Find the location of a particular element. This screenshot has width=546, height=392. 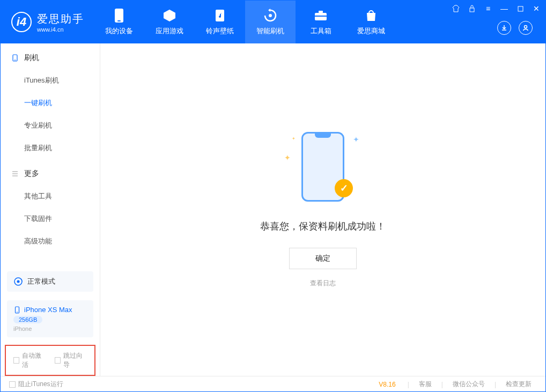

tab-label: 我的设备 is located at coordinates (119, 31).